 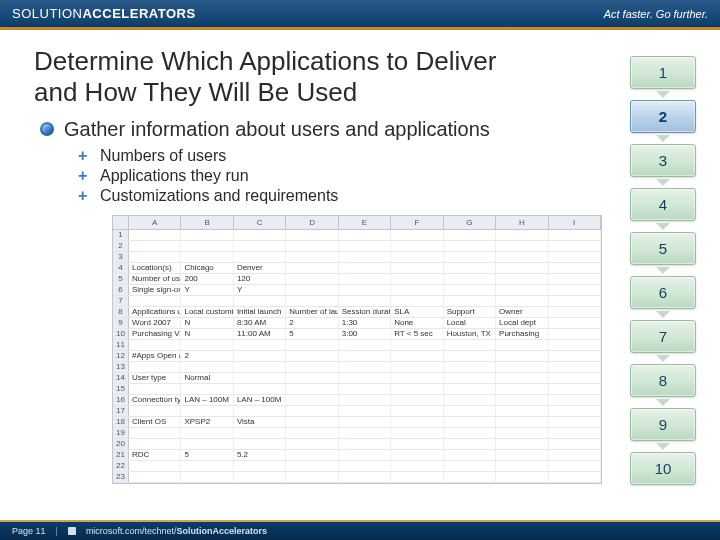 What do you see at coordinates (357, 258) in the screenshot?
I see `sheet-row: 3` at bounding box center [357, 258].